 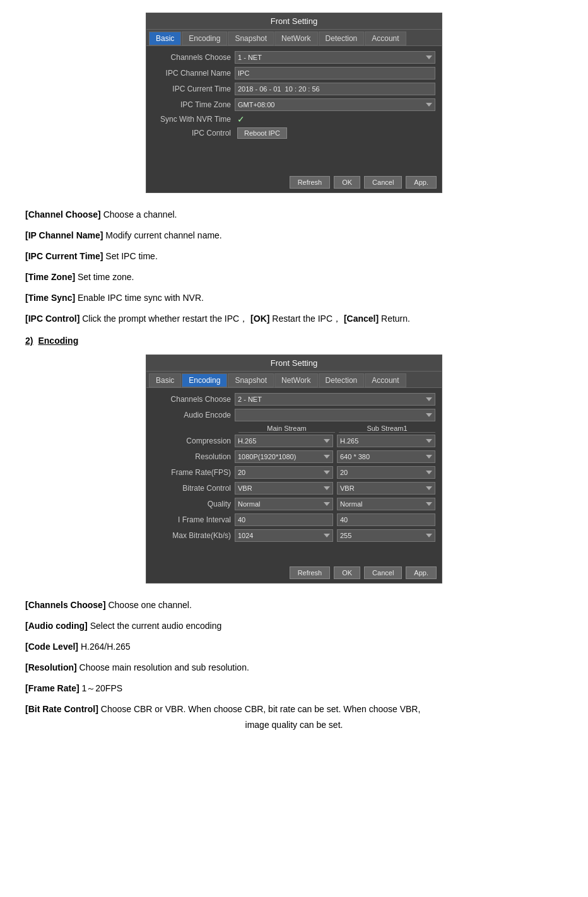 I want to click on sync-nvr-time-row: Sync With NVR Time ✓, so click(x=294, y=119).